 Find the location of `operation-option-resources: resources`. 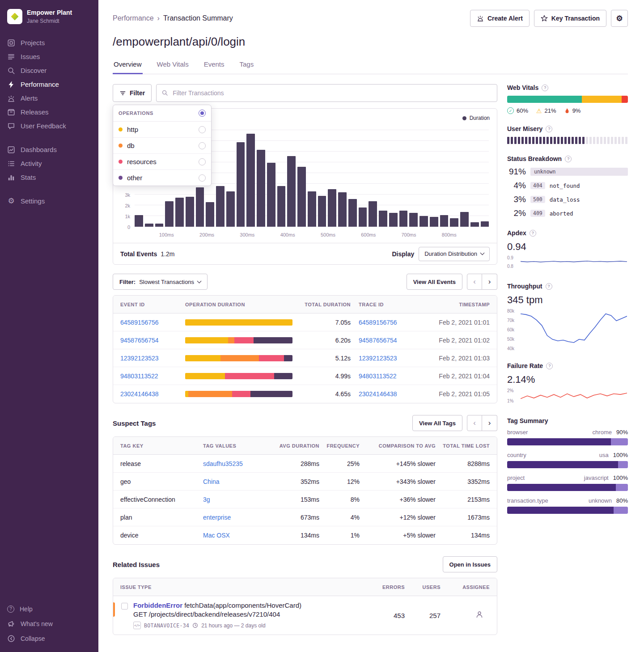

operation-option-resources: resources is located at coordinates (162, 162).